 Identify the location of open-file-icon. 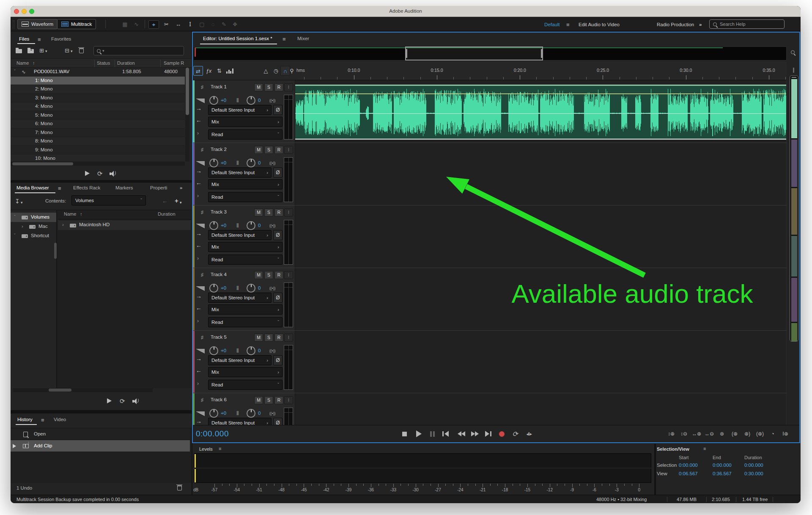
(19, 52).